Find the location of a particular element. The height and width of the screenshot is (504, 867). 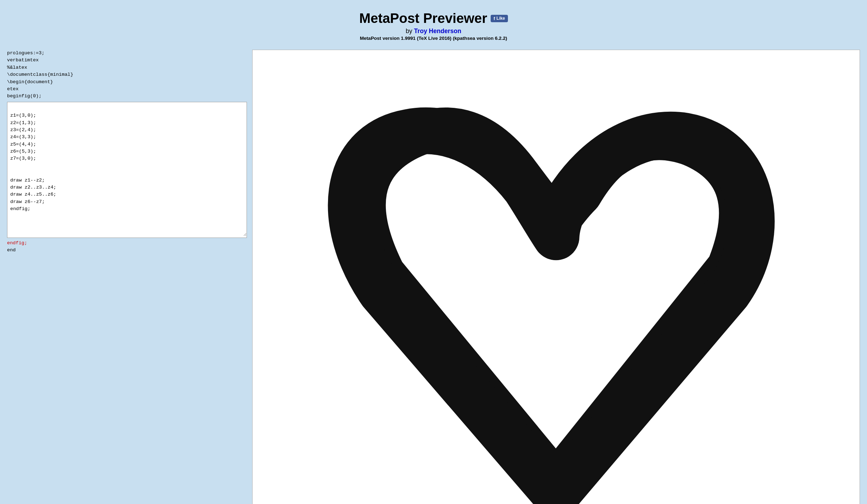

author-line: by Troy Henderson is located at coordinates (434, 31).